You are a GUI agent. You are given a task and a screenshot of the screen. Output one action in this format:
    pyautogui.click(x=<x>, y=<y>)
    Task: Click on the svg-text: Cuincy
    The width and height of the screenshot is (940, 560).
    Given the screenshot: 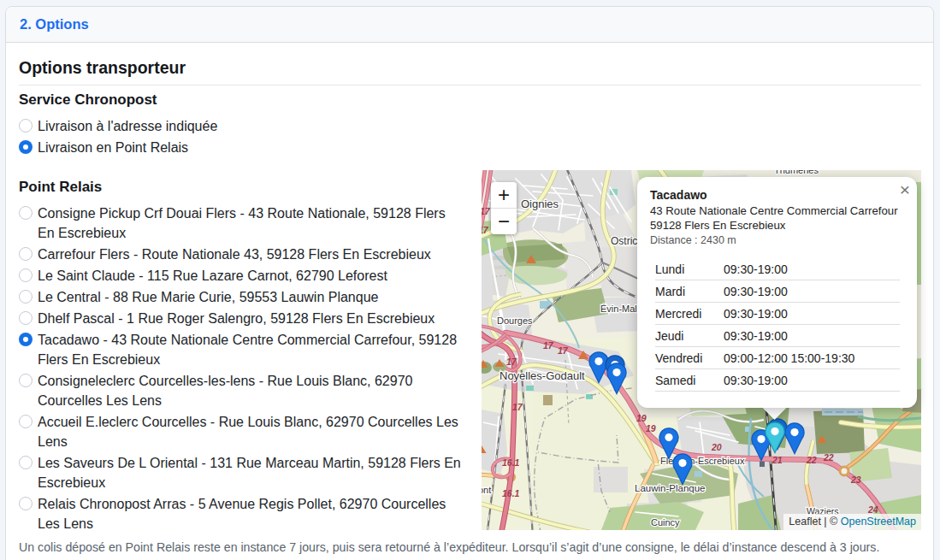 What is the action you would take?
    pyautogui.click(x=665, y=522)
    